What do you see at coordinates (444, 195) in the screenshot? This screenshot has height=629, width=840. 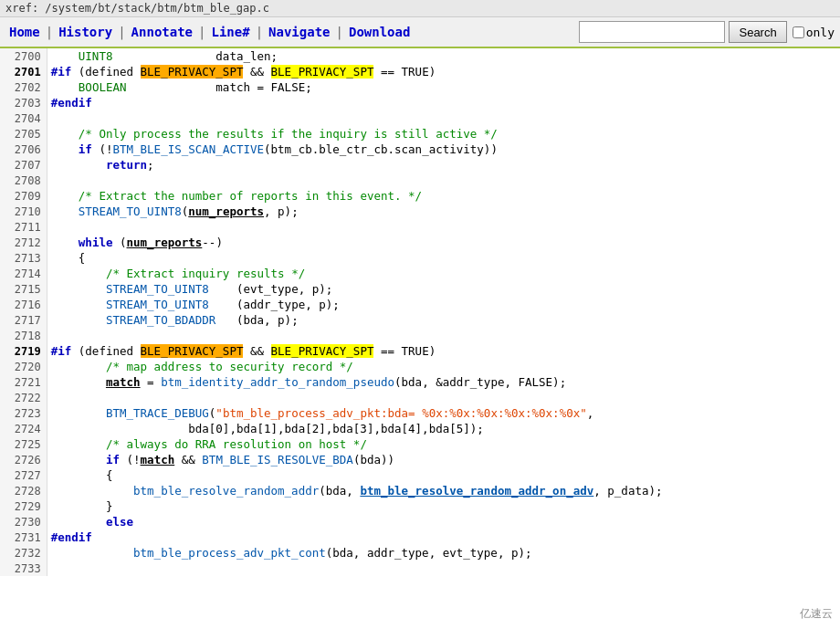 I see `code-content: /* Extract the number of reports in this…` at bounding box center [444, 195].